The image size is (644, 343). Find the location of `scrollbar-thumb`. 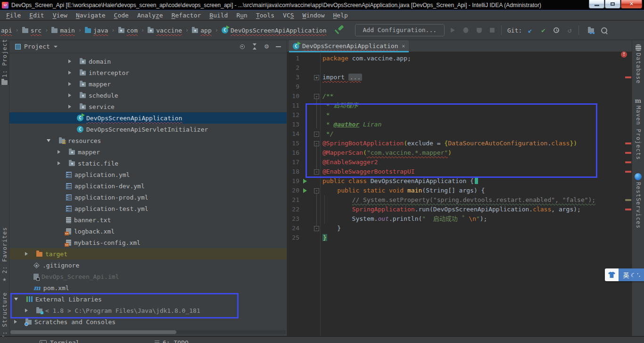

scrollbar-thumb is located at coordinates (93, 332).